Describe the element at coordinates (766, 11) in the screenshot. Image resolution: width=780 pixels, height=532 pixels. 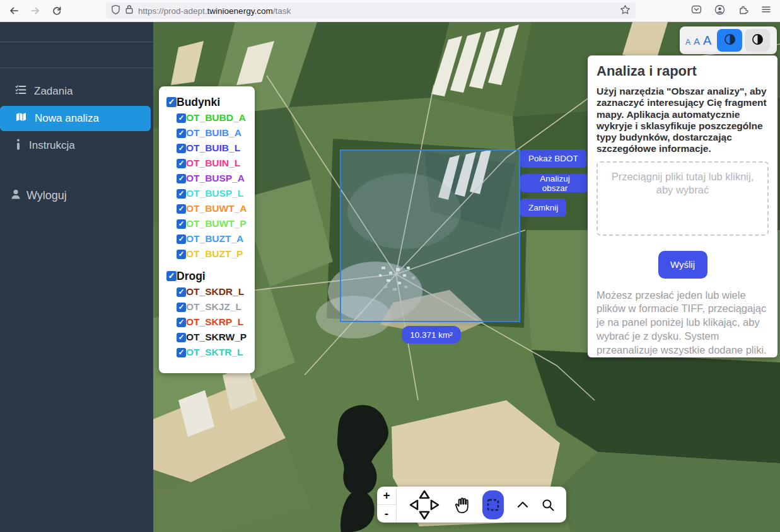
I see `menu-hamburger-icon` at that location.